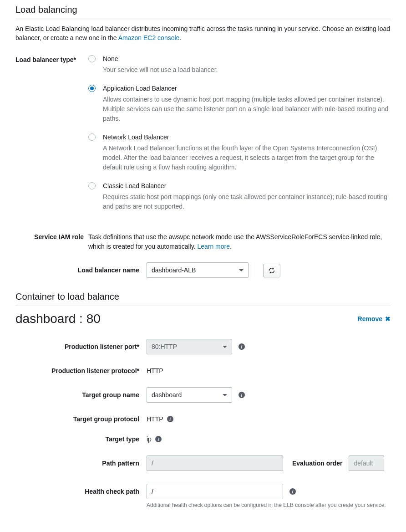  Describe the element at coordinates (203, 395) in the screenshot. I see `tg-name-row: Target group name dashboard i` at that location.